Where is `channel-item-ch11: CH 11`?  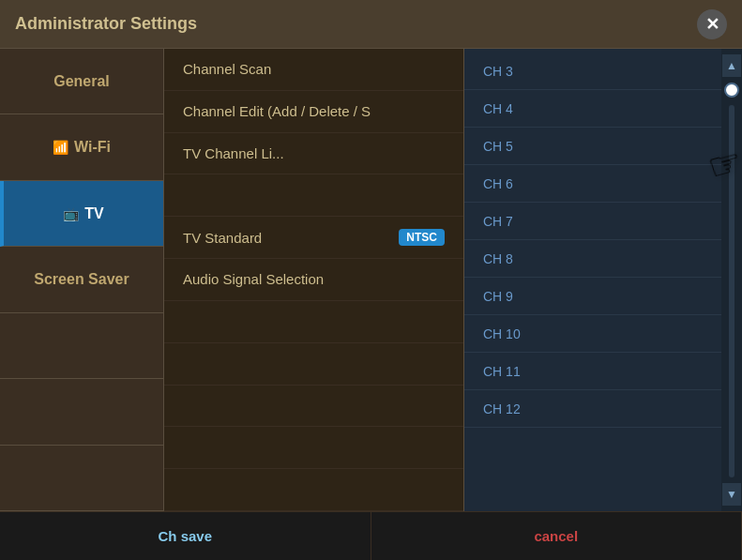 channel-item-ch11: CH 11 is located at coordinates (593, 371).